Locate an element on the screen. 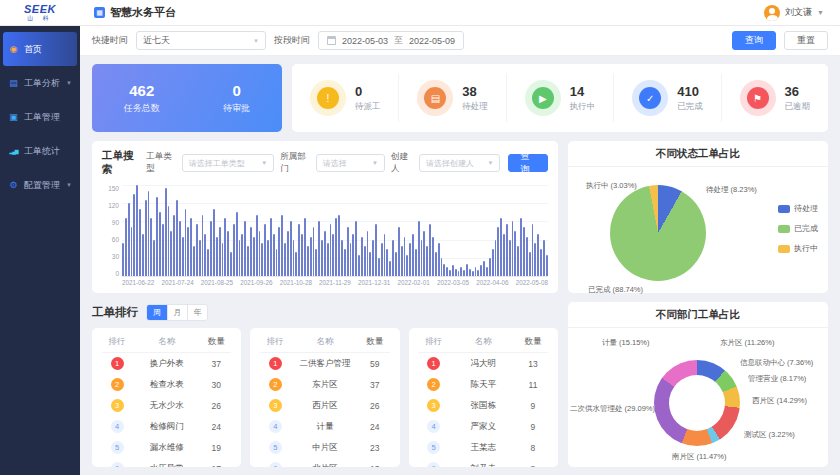  sidebar-item-order-management: ▣工单管理 is located at coordinates (40, 117).